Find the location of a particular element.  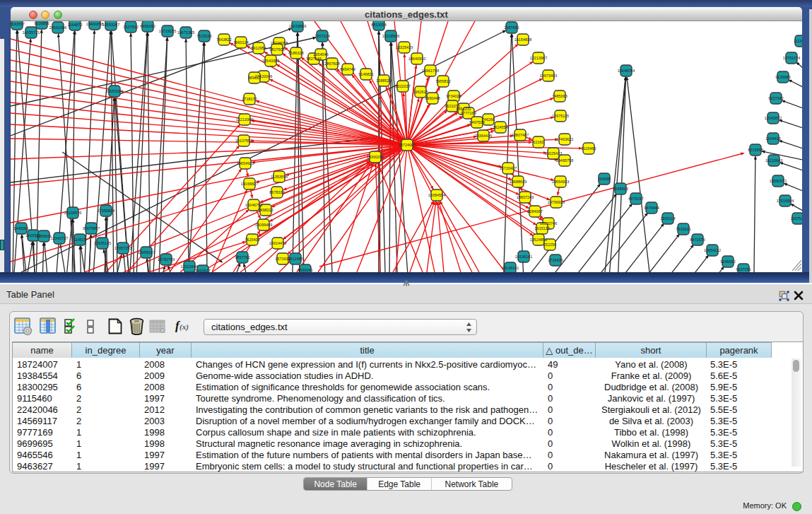

svg-text: 164095 is located at coordinates (604, 179).